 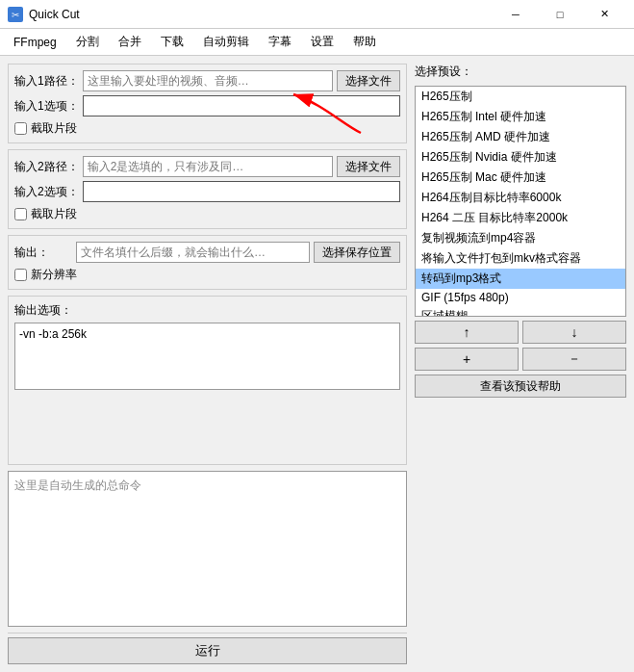 What do you see at coordinates (520, 332) in the screenshot?
I see `preset-move-row: ↑ ↓` at bounding box center [520, 332].